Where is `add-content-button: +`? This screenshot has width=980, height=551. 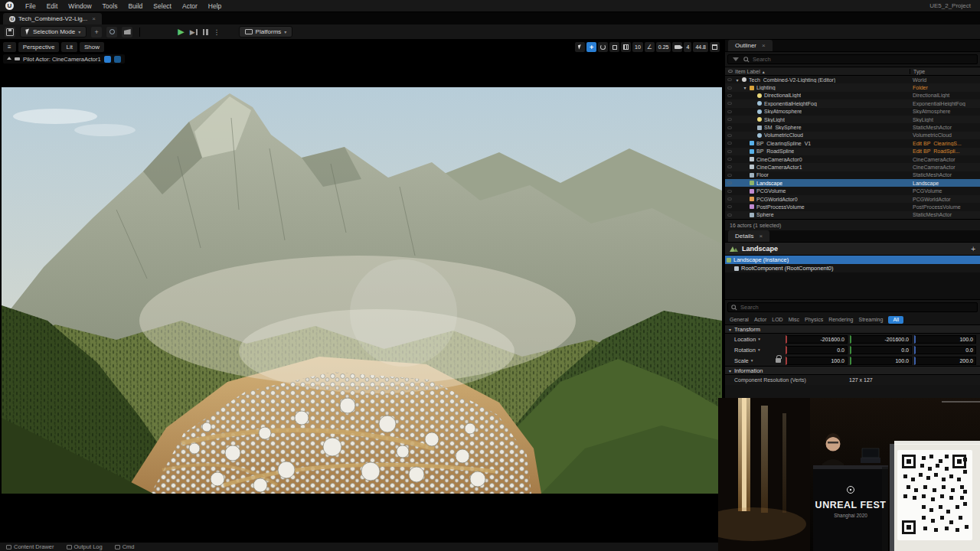
add-content-button: + is located at coordinates (96, 32).